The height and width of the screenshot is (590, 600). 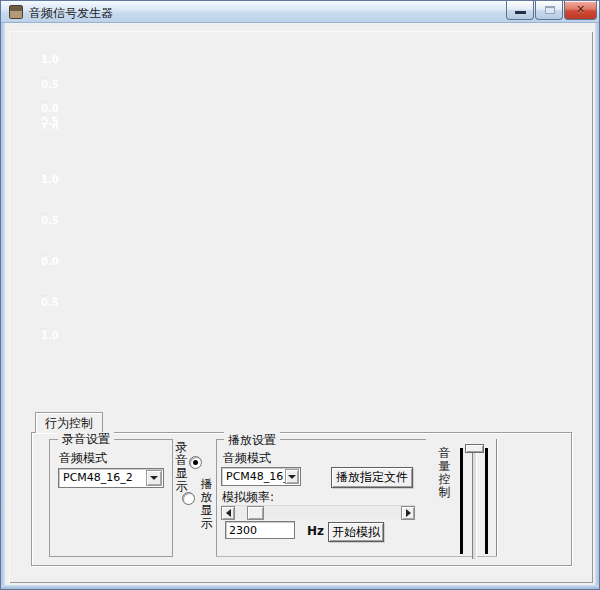 What do you see at coordinates (256, 513) in the screenshot?
I see `frequency-scrollbar-thumb` at bounding box center [256, 513].